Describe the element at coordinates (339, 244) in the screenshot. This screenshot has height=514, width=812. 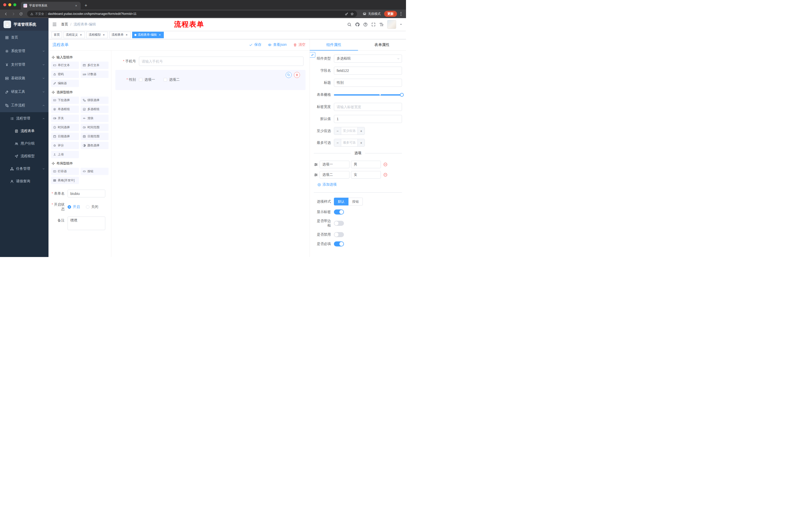
I see `required-toggle` at that location.